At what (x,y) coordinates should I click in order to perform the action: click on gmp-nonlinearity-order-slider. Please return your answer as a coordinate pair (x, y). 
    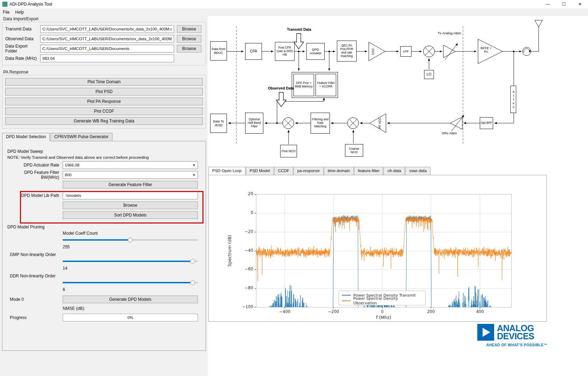
    Looking at the image, I should click on (130, 261).